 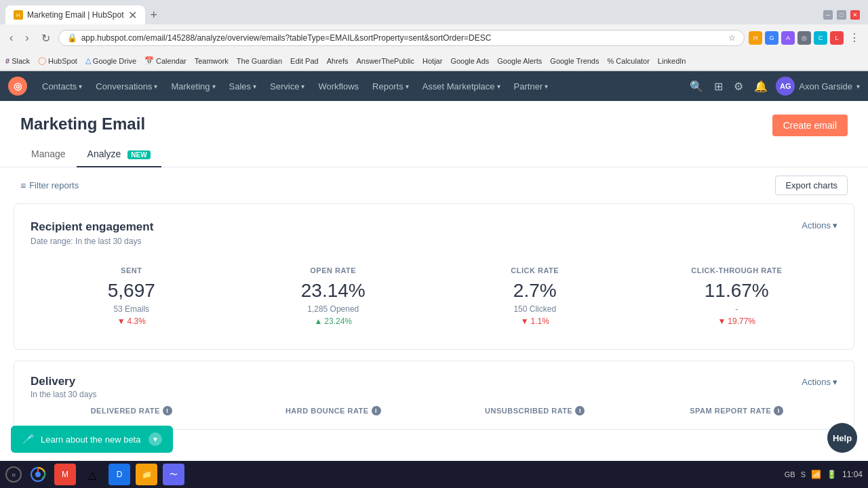 I want to click on page-title: Marketing Email, so click(x=83, y=124).